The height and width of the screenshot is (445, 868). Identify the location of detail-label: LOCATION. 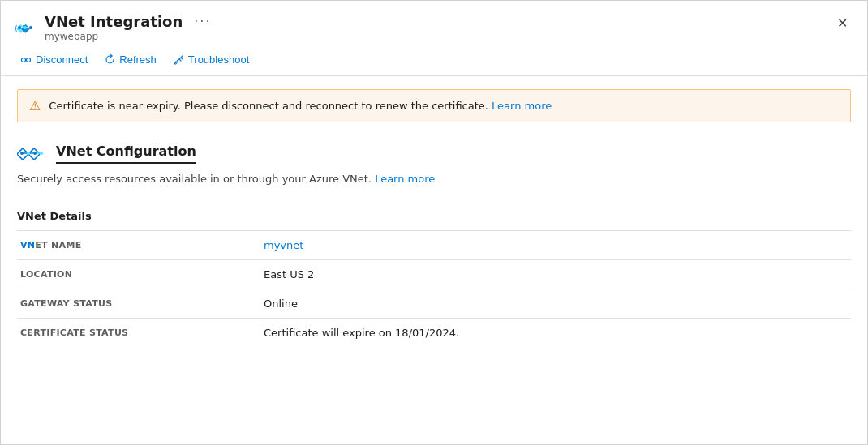
(139, 275).